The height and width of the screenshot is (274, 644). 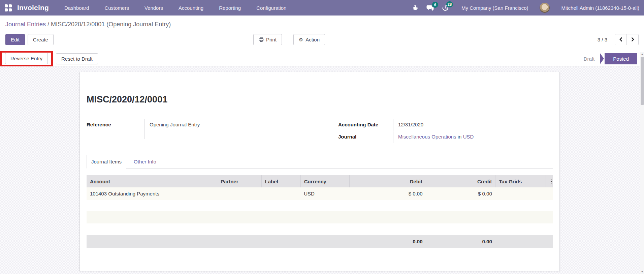 What do you see at coordinates (445, 8) in the screenshot?
I see `activities-systray: 28` at bounding box center [445, 8].